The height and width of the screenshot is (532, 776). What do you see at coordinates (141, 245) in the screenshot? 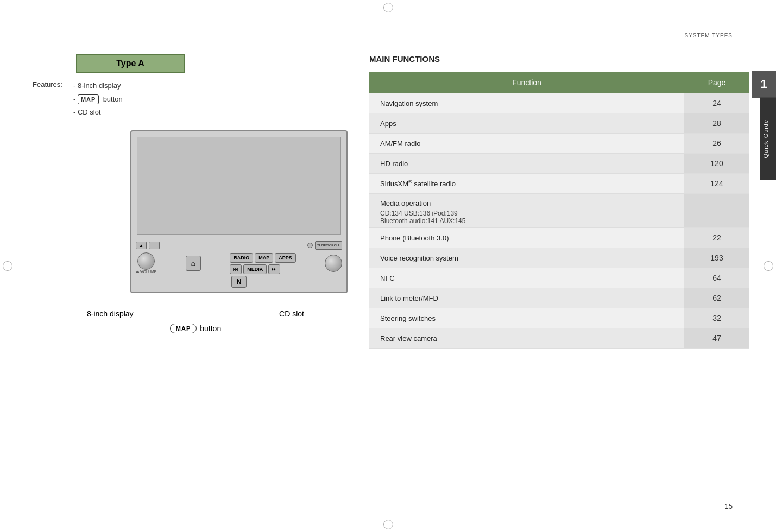
I see `eject-button: ▲` at bounding box center [141, 245].